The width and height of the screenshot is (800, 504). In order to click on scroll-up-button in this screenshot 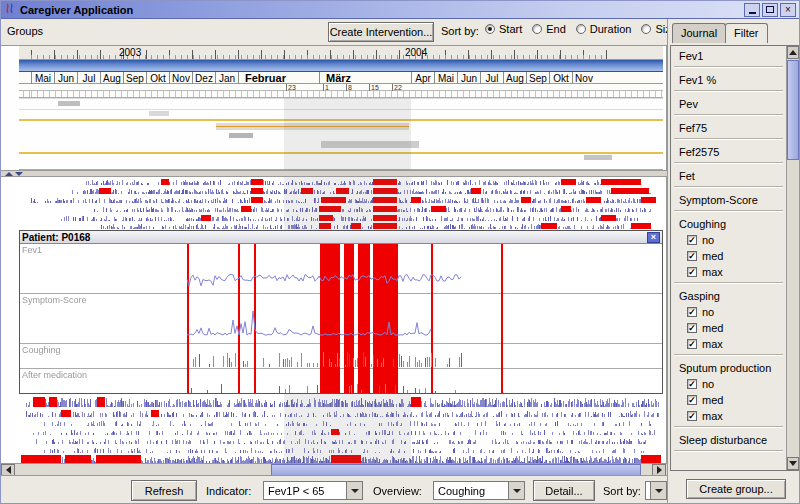, I will do `click(793, 52)`.